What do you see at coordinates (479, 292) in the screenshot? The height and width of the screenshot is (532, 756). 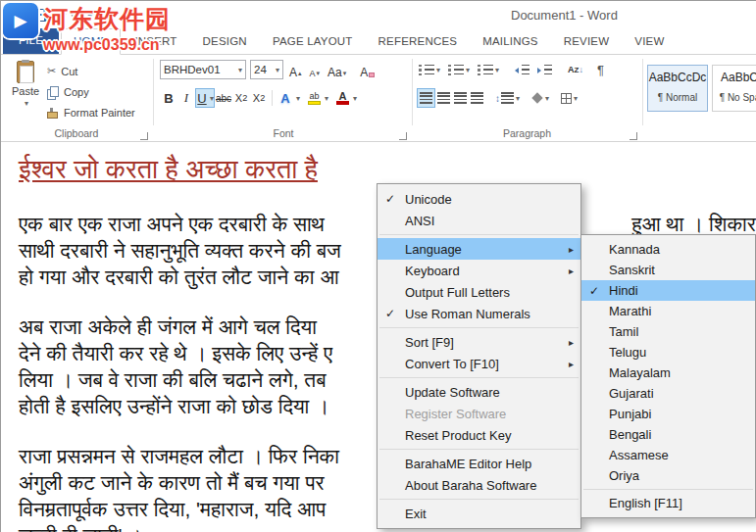 I see `menu-item: ✓ Output Full Letters ▸` at bounding box center [479, 292].